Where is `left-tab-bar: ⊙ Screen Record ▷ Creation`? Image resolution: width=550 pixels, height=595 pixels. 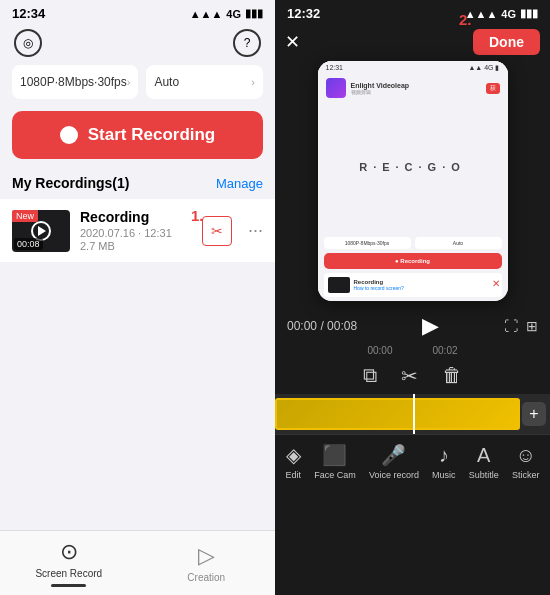
left-tab-bar: ⊙ Screen Record ▷ Creation is located at coordinates (138, 562).